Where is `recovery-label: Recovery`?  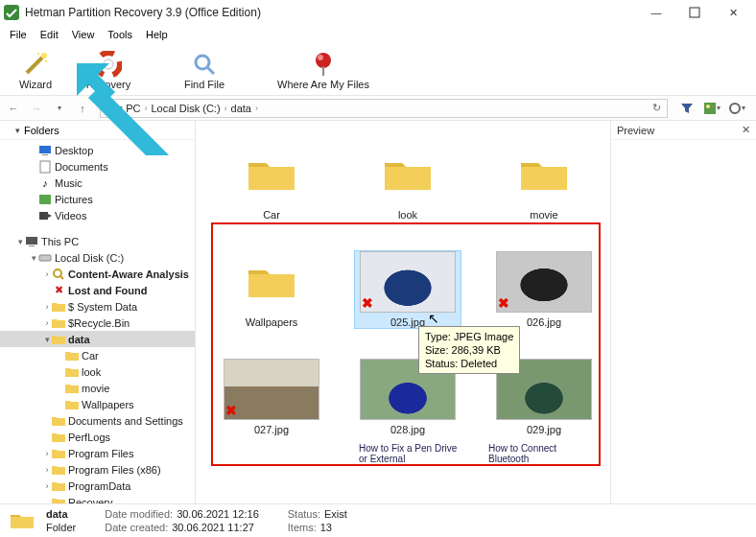 recovery-label: Recovery is located at coordinates (108, 84).